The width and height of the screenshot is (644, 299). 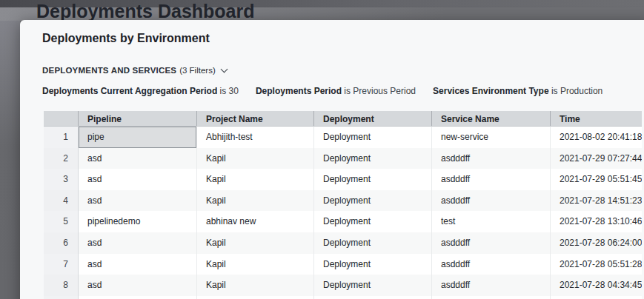 I want to click on table-row: 9asdKapilDeploymentasdddff2021-07-28 04:…, so click(x=342, y=298).